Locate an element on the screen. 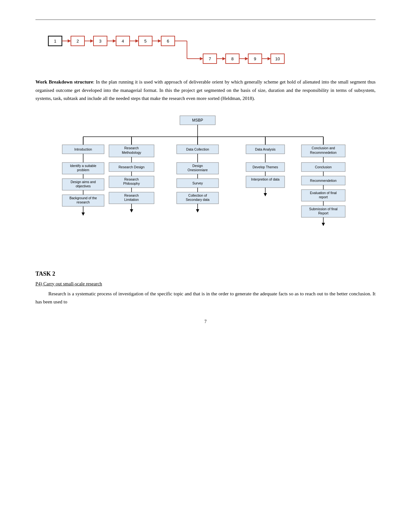  task2-heading: TASK 2 is located at coordinates (206, 274).